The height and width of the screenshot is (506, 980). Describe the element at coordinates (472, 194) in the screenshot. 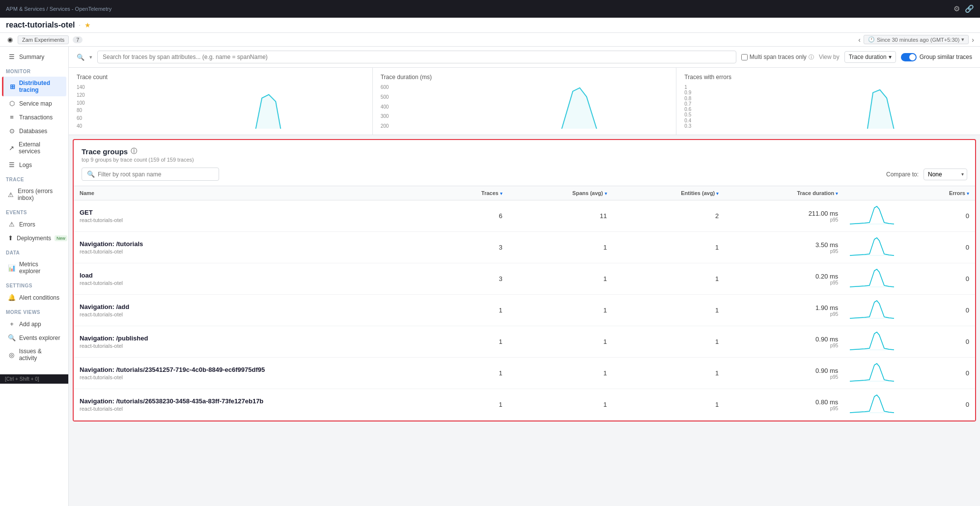

I see `col-traces: Traces ▾` at that location.